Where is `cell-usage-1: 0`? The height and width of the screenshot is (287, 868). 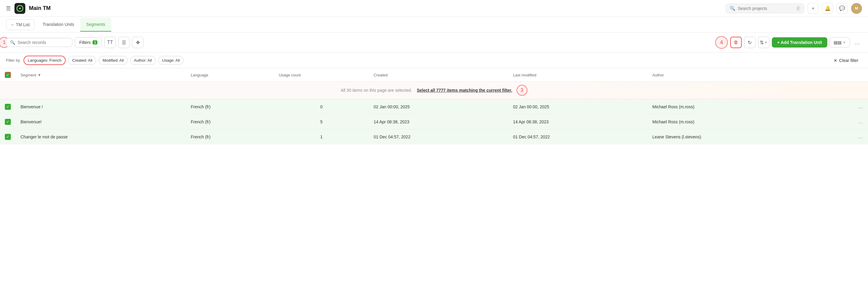
cell-usage-1: 0 is located at coordinates (321, 107).